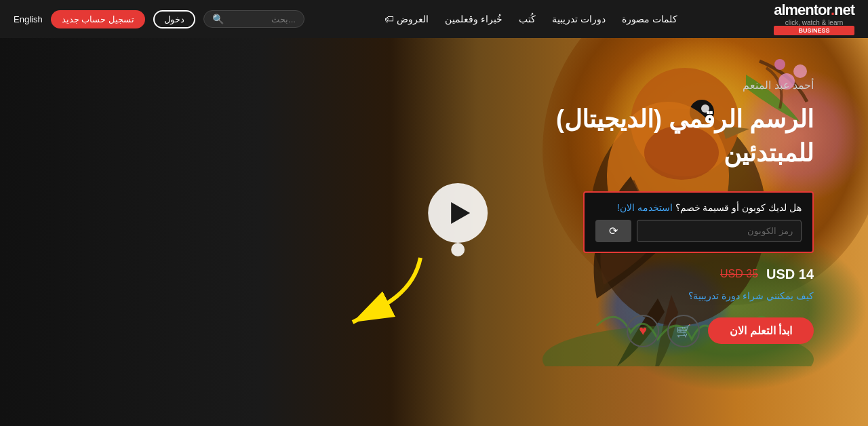  What do you see at coordinates (98, 19) in the screenshot?
I see `register-button: تسجيل حساب جديد` at bounding box center [98, 19].